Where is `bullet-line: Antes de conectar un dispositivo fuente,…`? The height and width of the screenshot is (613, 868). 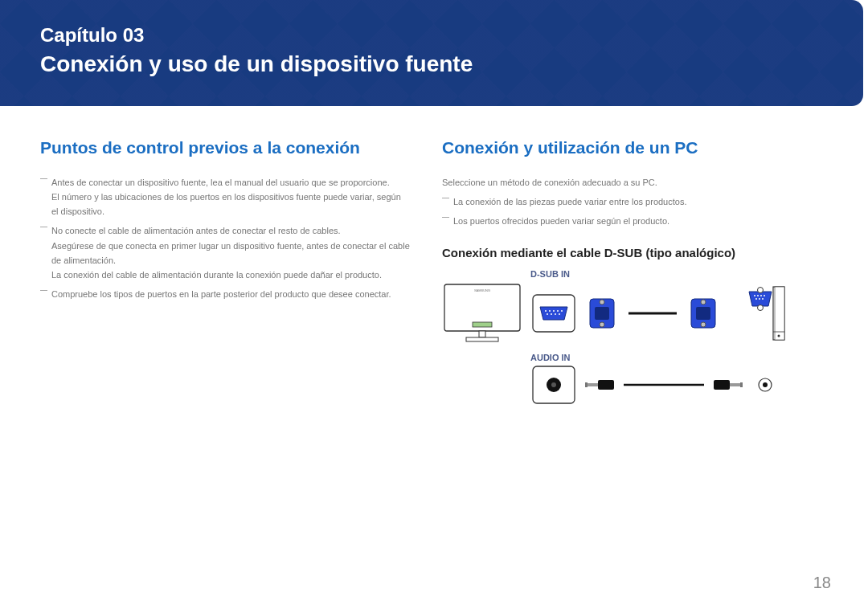
bullet-line: Antes de conectar un dispositivo fuente,… is located at coordinates (231, 182).